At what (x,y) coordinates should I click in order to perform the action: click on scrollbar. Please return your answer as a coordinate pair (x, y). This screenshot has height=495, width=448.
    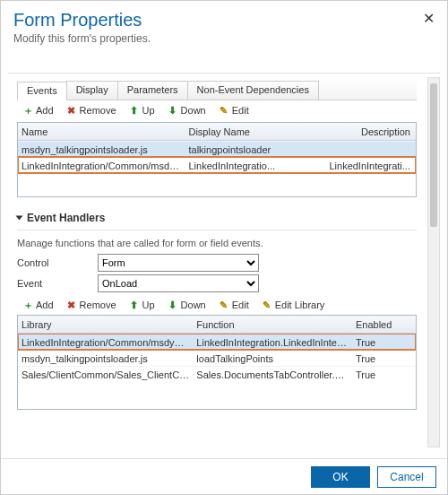
    Looking at the image, I should click on (434, 262).